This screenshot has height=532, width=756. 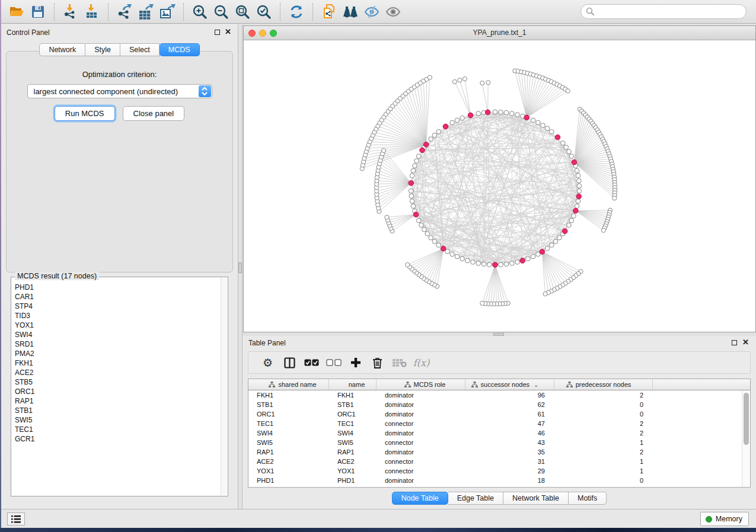 What do you see at coordinates (289, 363) in the screenshot?
I see `columns-icon` at bounding box center [289, 363].